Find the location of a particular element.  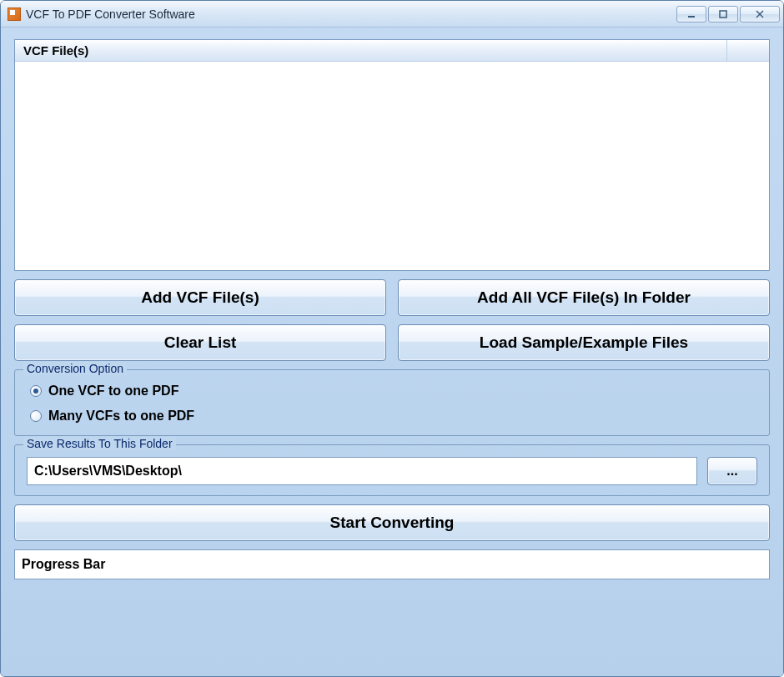

conversion-option-group: Conversion Option One VCF to one PDF Man… is located at coordinates (392, 403).